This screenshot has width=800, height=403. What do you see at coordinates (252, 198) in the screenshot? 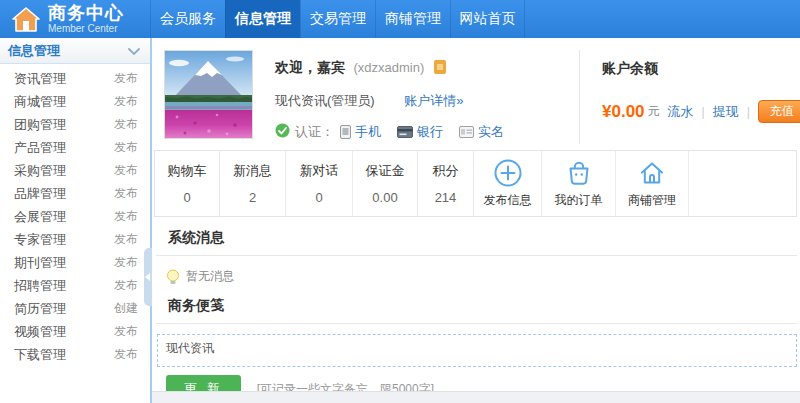
I see `stat-value: 2` at bounding box center [252, 198].